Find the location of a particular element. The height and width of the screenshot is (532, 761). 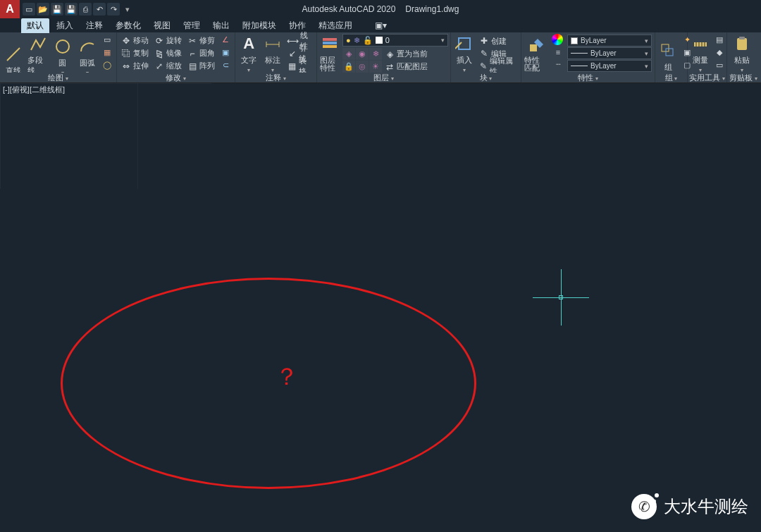

panel-block: 插入▾ ✚创建 ✎编辑 ✎编辑属性 块 is located at coordinates (486, 58).